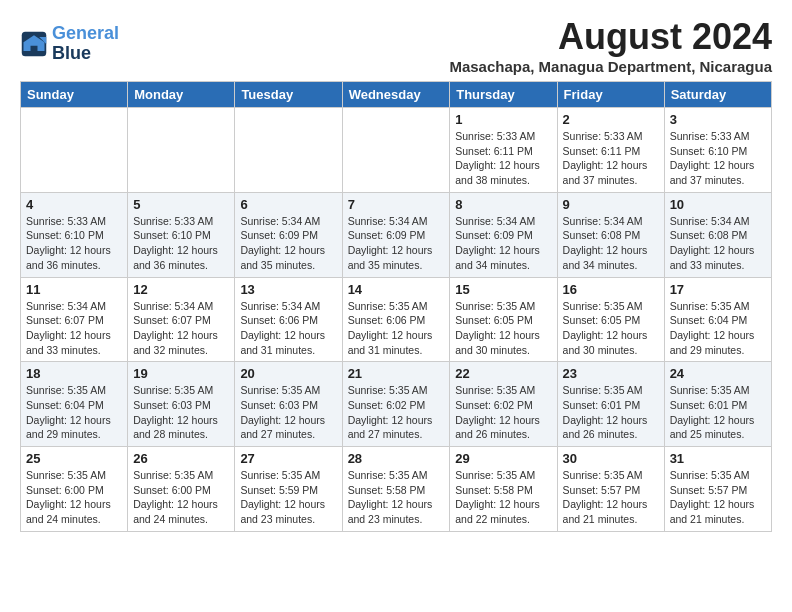 The image size is (792, 612). Describe the element at coordinates (74, 290) in the screenshot. I see `day-number: 11` at that location.